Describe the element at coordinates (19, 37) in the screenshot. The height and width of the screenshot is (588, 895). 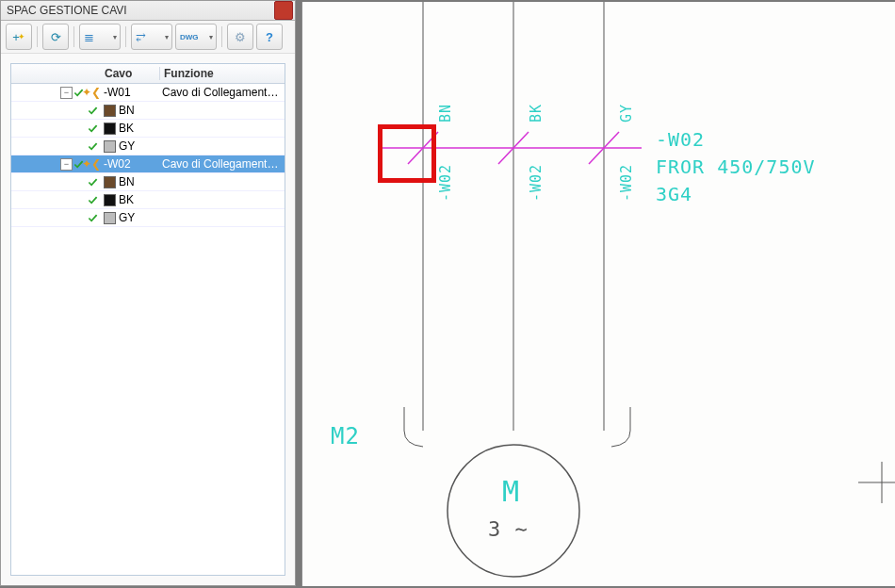
I see `add-button: +✦` at that location.